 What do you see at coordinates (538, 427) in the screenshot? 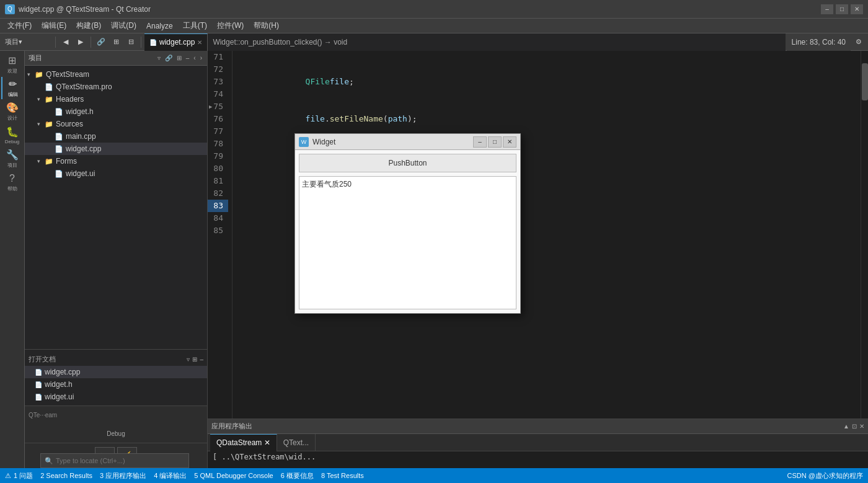
I see `output-panel-header: 应用程序输出 ▲ ⊡ ✕` at bounding box center [538, 427].